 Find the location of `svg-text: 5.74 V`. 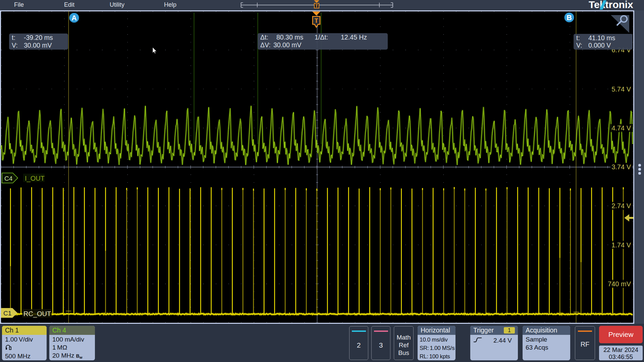

svg-text: 5.74 V is located at coordinates (621, 89).